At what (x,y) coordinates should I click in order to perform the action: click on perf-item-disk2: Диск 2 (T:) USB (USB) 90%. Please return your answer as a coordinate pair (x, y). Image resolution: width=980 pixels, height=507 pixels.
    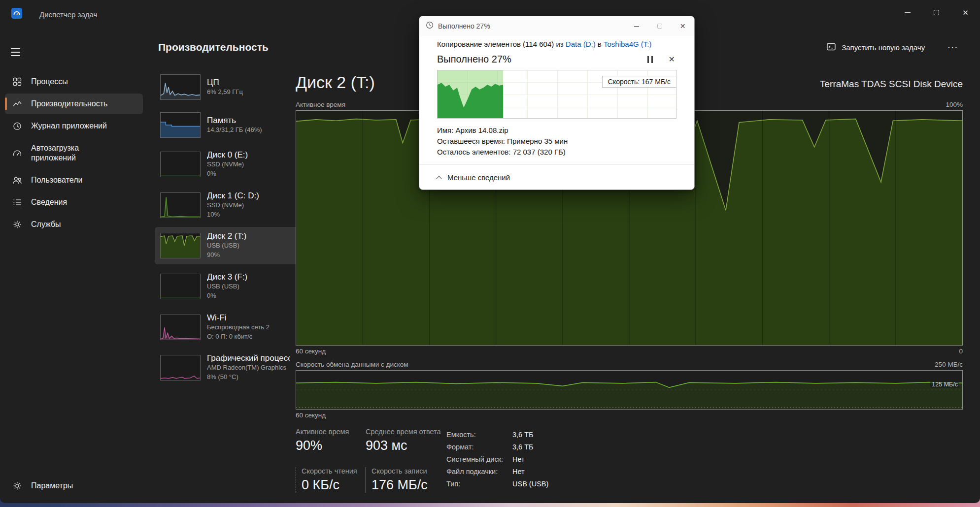
    Looking at the image, I should click on (227, 246).